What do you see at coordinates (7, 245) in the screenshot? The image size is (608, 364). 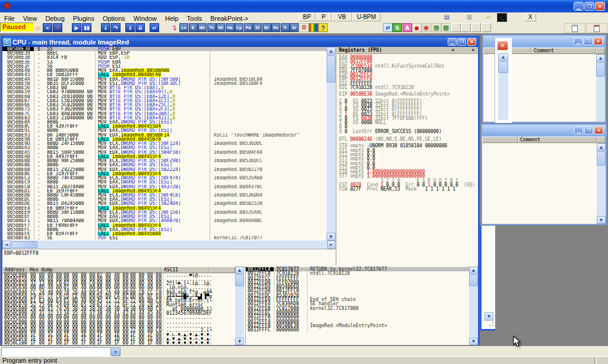 I see `scroll-left-button: ◄` at bounding box center [7, 245].